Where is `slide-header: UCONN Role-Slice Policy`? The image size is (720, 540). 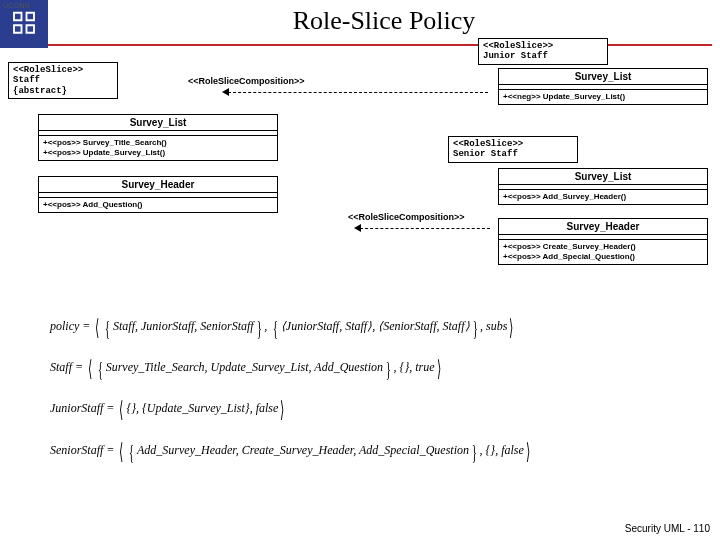
slide-header: UCONN Role-Slice Policy is located at coordinates (360, 24).